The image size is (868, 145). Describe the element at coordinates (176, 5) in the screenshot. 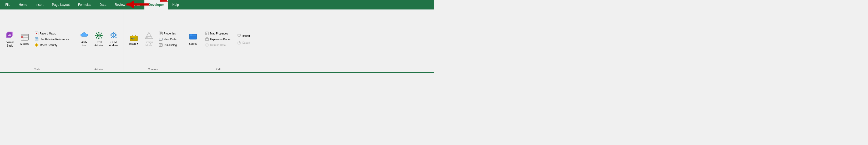

I see `tab-help: Help` at that location.